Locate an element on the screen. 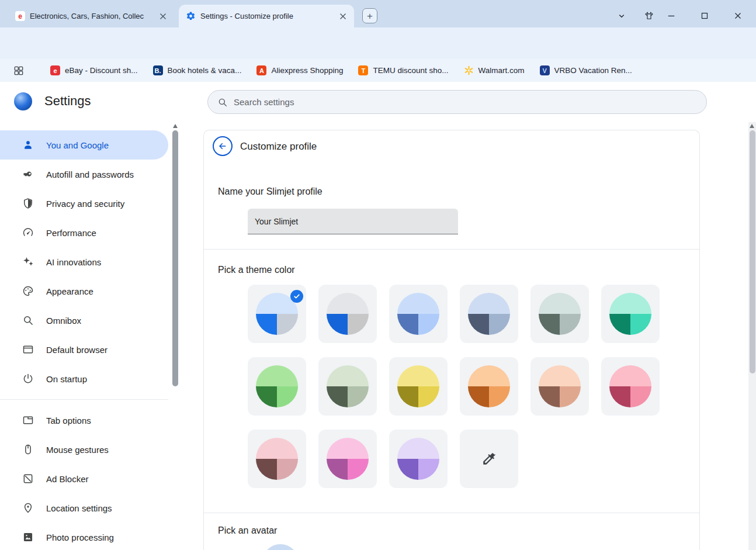  bookmark-list: eeBay - Discount sh...B.Book hotels & va… is located at coordinates (341, 70).